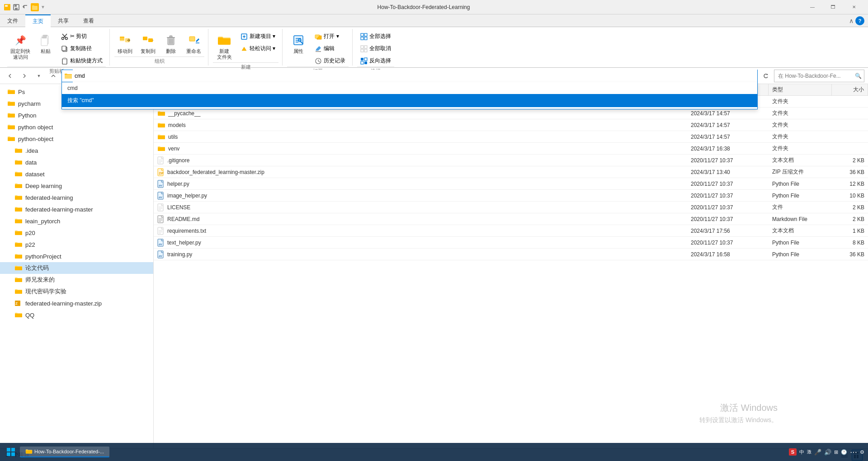 The height and width of the screenshot is (461, 868). What do you see at coordinates (77, 245) in the screenshot?
I see `sidebar-item-p22: p22` at bounding box center [77, 245].